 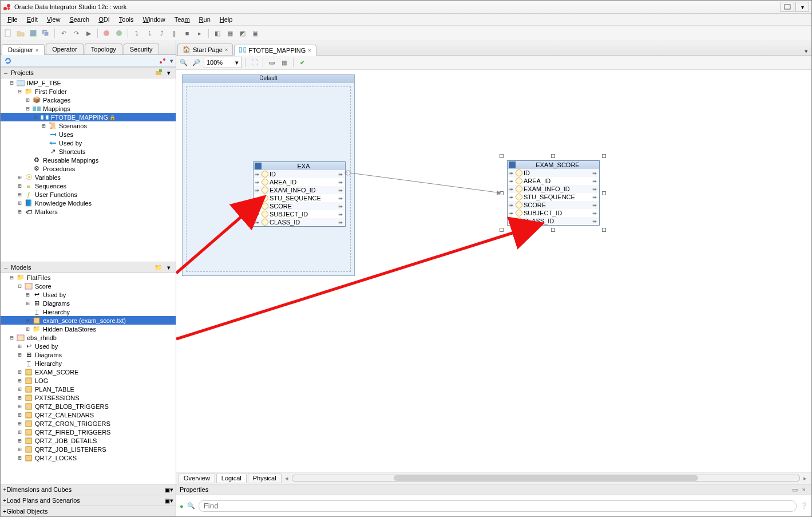 I want to click on folder-icon: 📁, so click(x=29, y=92).